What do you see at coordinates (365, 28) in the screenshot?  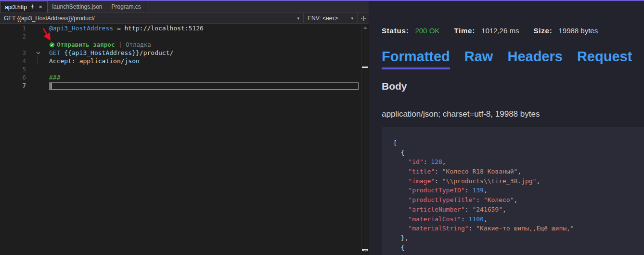 I see `scroll-up-icon` at bounding box center [365, 28].